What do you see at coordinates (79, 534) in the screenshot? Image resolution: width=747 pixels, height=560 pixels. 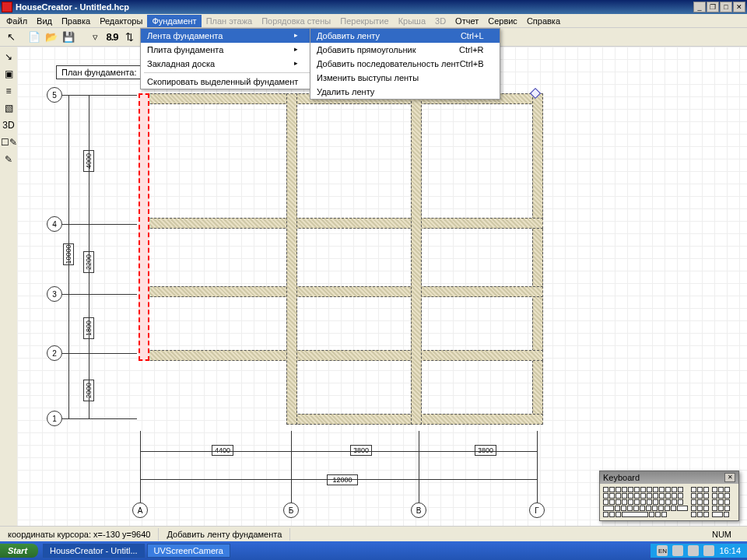 I see `status-coords: координаты курсора: x=-130 y=9640` at bounding box center [79, 534].